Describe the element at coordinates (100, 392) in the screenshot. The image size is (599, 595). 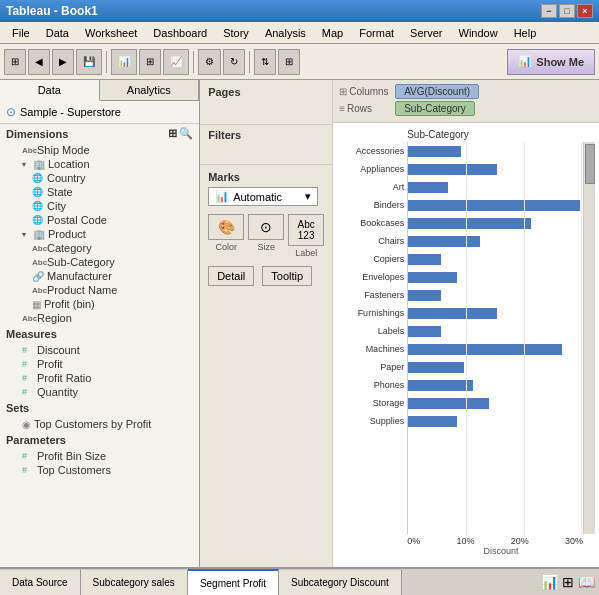
I see `measure-quantity: # Quantity` at that location.